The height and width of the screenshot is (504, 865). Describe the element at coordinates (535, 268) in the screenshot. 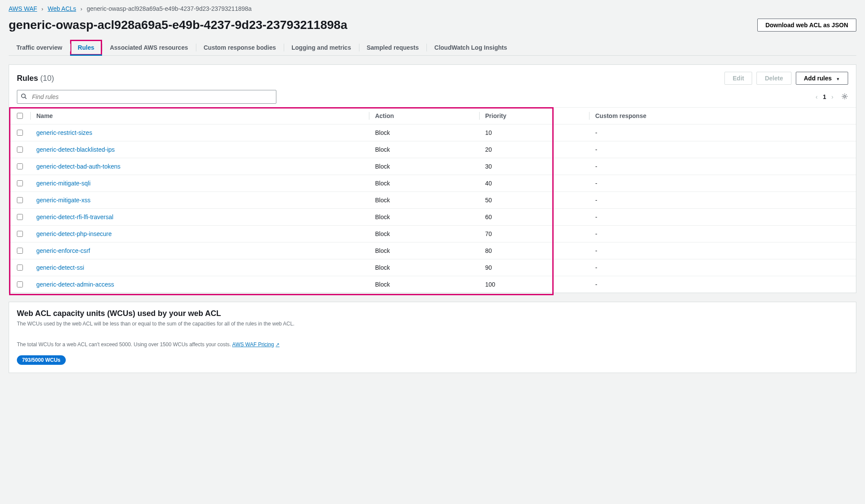

I see `rule-priority: 90` at that location.